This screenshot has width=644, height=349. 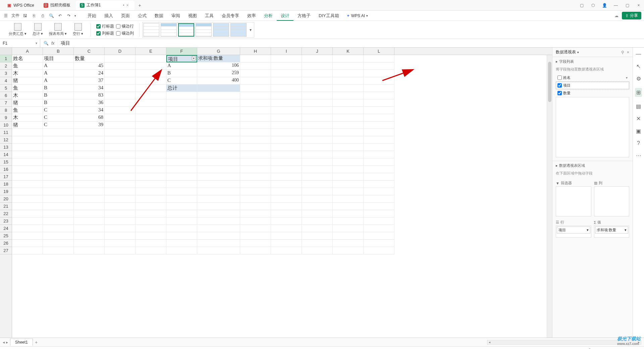 What do you see at coordinates (38, 30) in the screenshot?
I see `grandtotal-button: 总计 ▾` at bounding box center [38, 30].